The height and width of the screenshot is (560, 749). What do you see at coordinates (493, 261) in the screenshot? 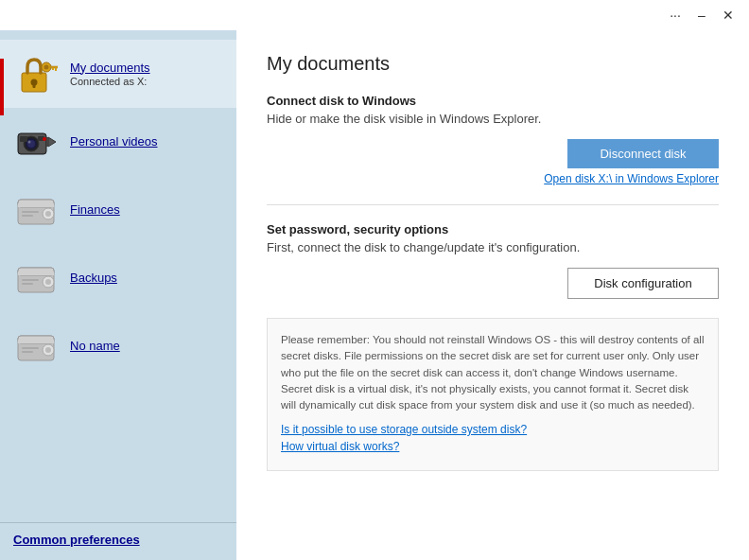
I see `section-password: Set password, security options First, co…` at bounding box center [493, 261].